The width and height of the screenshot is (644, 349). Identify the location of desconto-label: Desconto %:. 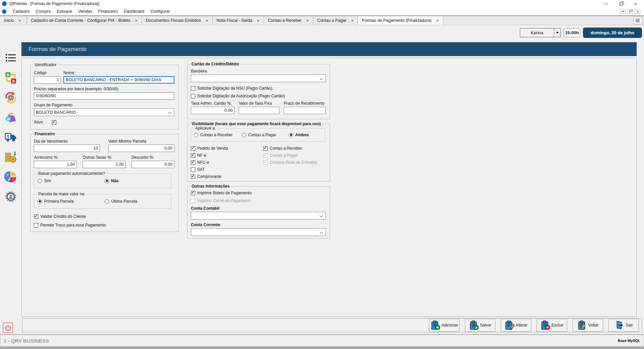
(153, 157).